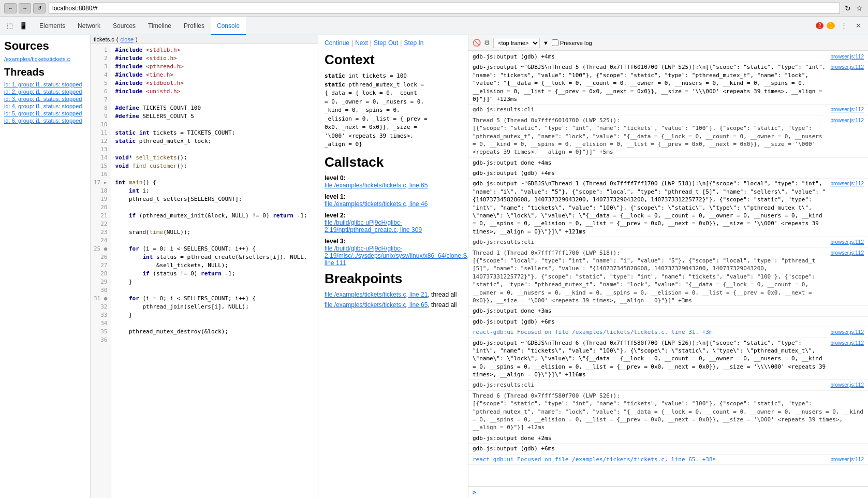 Image resolution: width=868 pixels, height=498 pixels. Describe the element at coordinates (228, 26) in the screenshot. I see `tab-console: Console` at that location.